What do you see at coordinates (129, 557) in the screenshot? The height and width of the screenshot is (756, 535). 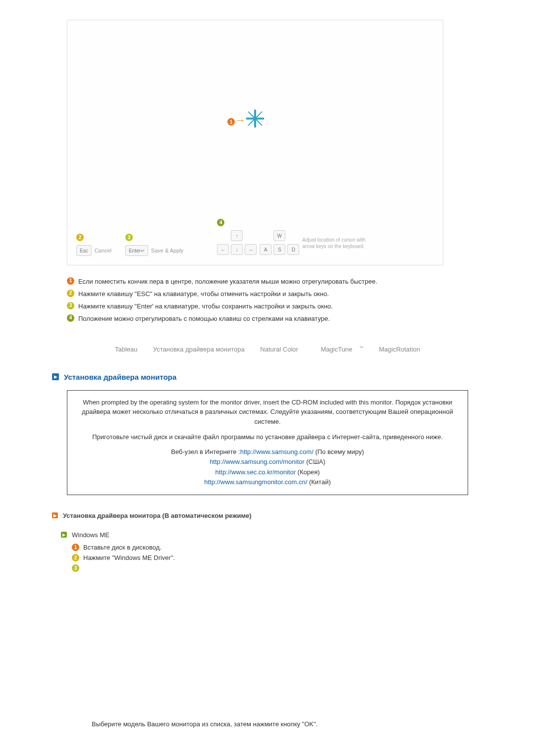 I see `step-text: Нажмите "Windows ME Driver".` at bounding box center [129, 557].